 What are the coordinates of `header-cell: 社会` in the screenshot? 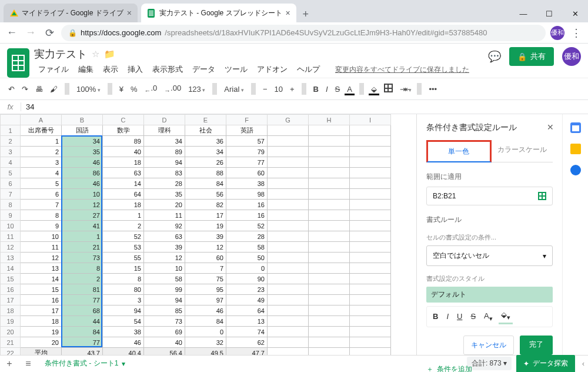 It's located at (206, 131).